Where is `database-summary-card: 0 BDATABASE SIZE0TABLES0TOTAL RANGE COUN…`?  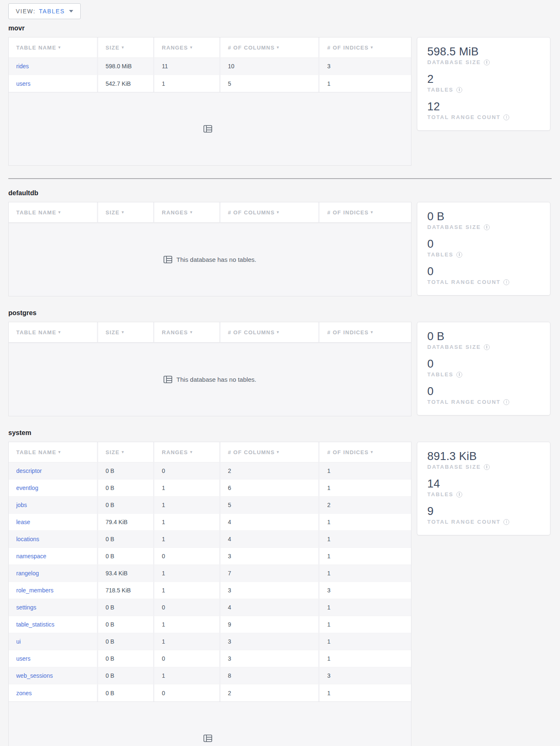 database-summary-card: 0 BDATABASE SIZE0TABLES0TOTAL RANGE COUN… is located at coordinates (483, 249).